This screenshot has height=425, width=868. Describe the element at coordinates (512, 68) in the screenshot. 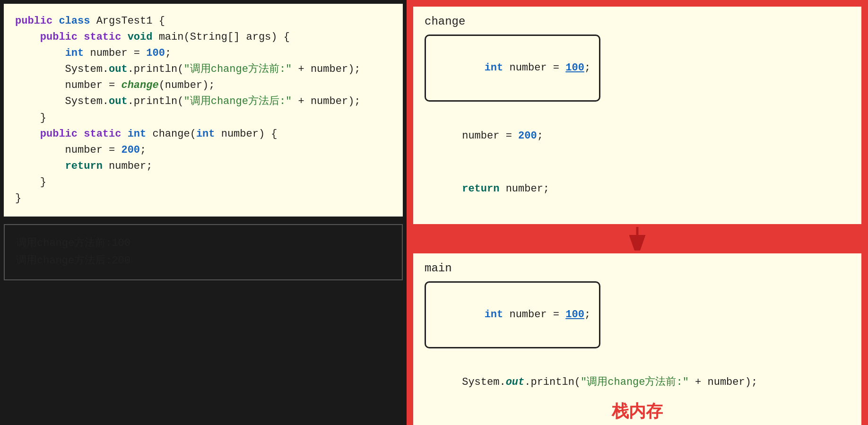

I see `change-highlighted-box: int number = 100;` at that location.